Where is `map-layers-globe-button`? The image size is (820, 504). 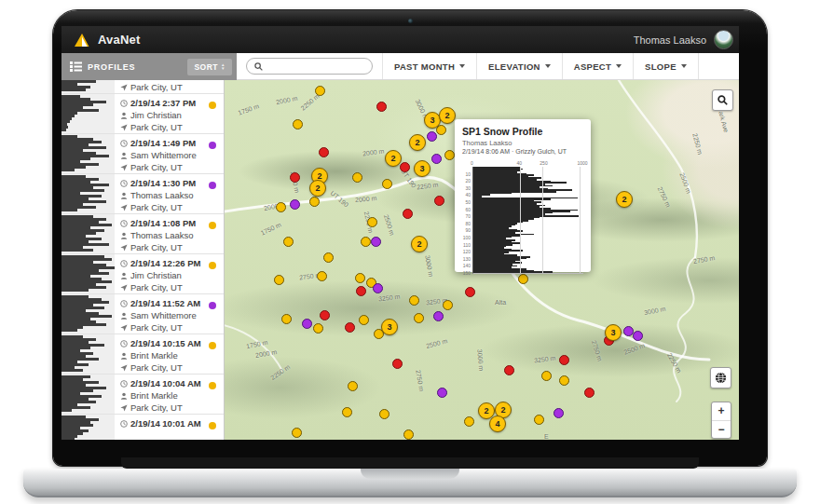
map-layers-globe-button is located at coordinates (721, 378).